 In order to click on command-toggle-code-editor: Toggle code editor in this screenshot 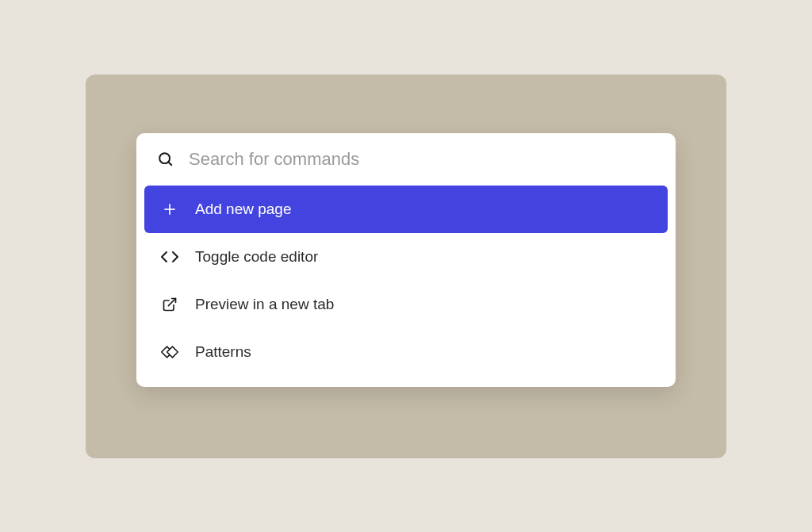, I will do `click(406, 257)`.